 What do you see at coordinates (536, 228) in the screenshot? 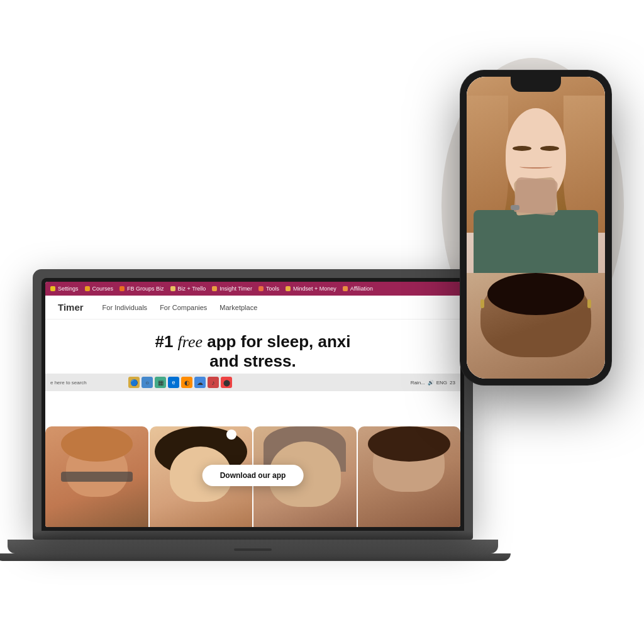
I see `phone-screen` at bounding box center [536, 228].